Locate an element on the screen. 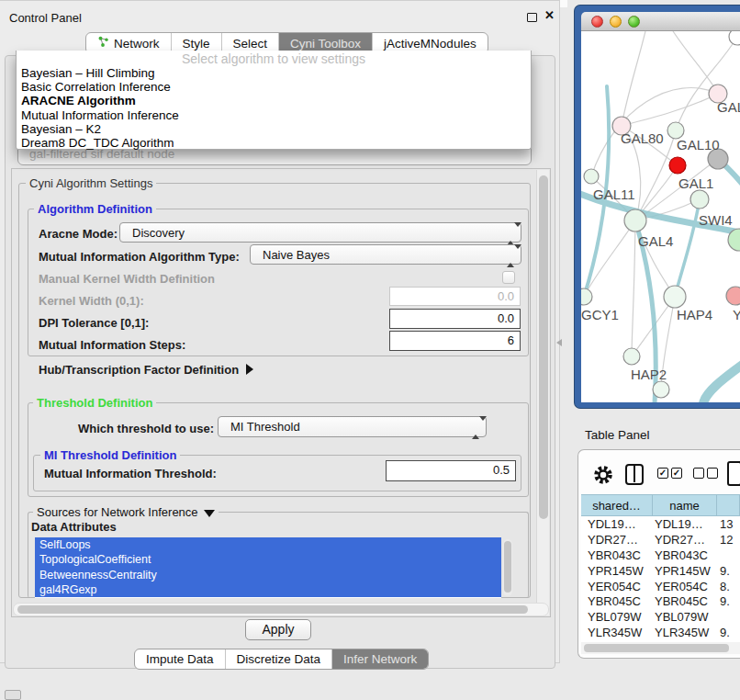 The height and width of the screenshot is (700, 740). kernel-width-label: Kernel Width (0,1): is located at coordinates (92, 301).